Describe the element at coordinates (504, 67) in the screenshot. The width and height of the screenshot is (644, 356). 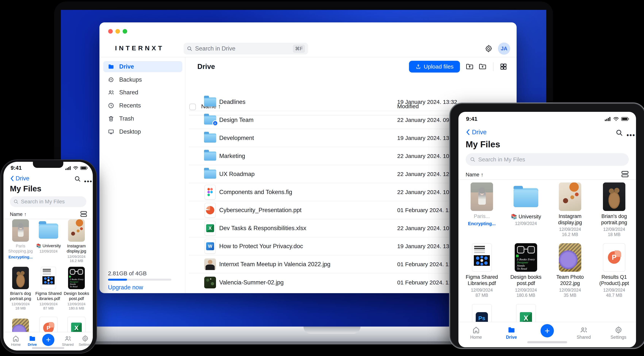
I see `grid-view-icon` at that location.